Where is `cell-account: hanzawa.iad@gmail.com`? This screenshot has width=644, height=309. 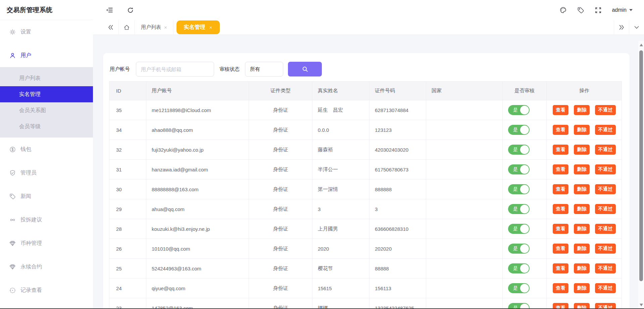
cell-account: hanzawa.iad@gmail.com is located at coordinates (198, 170).